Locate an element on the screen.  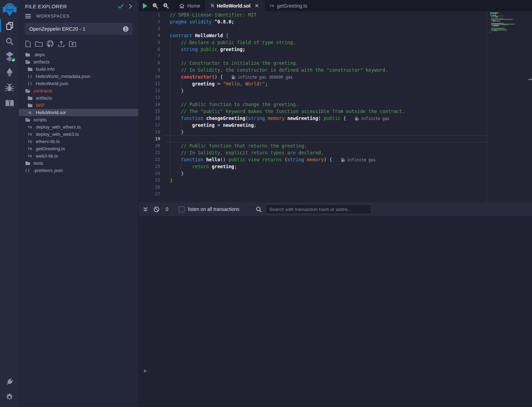
code-line: pragma solidity ^0.8.0; is located at coordinates (326, 22).